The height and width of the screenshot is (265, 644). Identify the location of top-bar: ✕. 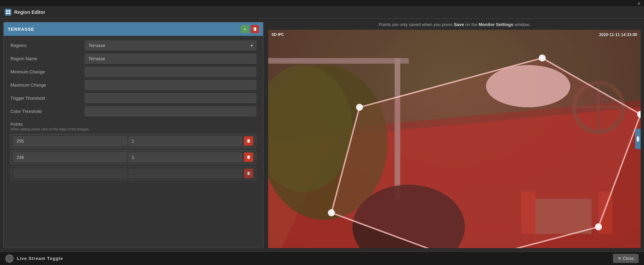
(322, 3).